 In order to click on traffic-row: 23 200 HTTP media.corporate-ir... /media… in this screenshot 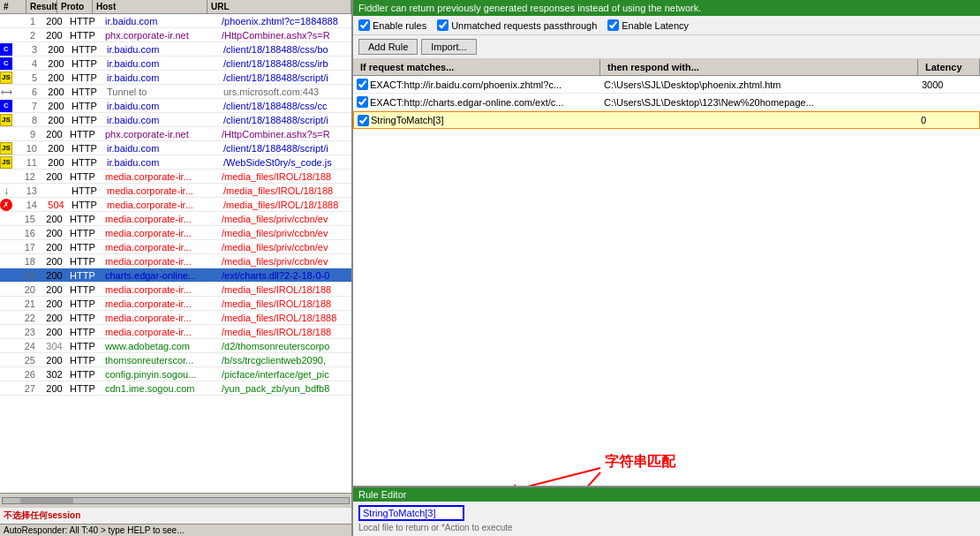, I will do `click(176, 332)`.